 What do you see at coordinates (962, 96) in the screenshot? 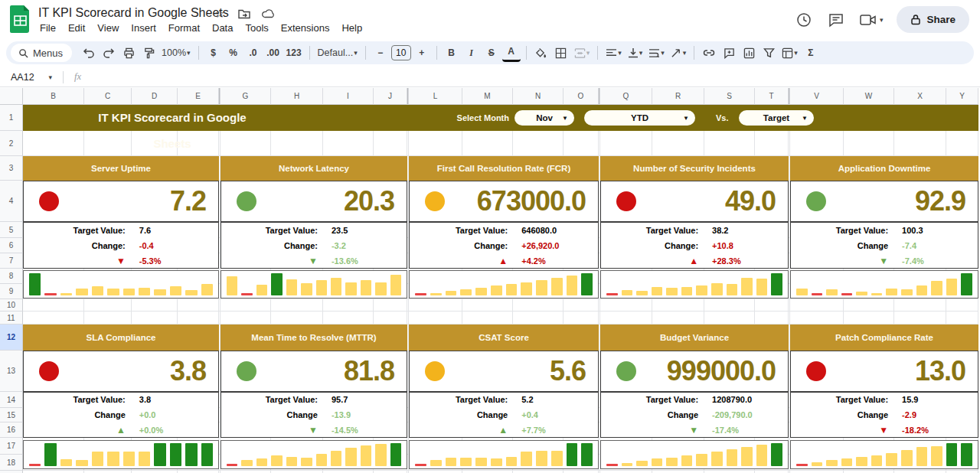
I see `column-header-Y: Y` at bounding box center [962, 96].